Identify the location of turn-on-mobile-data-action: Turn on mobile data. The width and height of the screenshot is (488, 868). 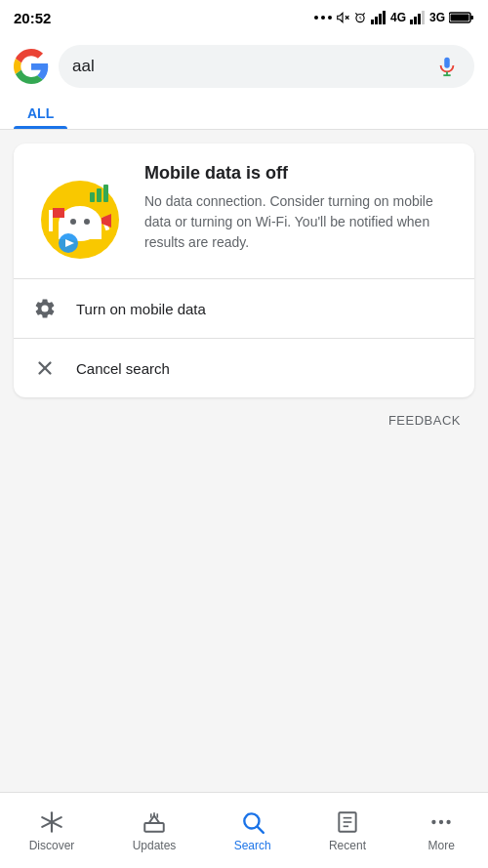
(244, 309).